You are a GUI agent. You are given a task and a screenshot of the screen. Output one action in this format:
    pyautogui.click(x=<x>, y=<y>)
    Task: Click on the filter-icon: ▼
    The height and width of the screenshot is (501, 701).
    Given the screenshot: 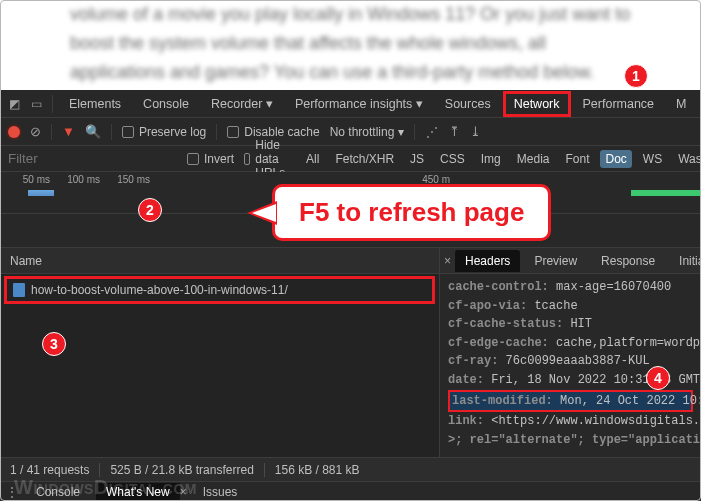 What is the action you would take?
    pyautogui.click(x=68, y=132)
    